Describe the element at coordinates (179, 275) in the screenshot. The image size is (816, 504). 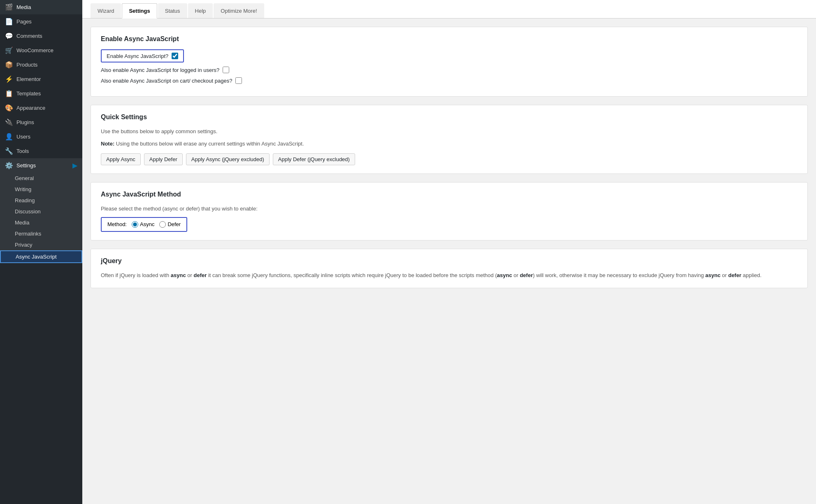
I see `keyword-async1: async` at that location.